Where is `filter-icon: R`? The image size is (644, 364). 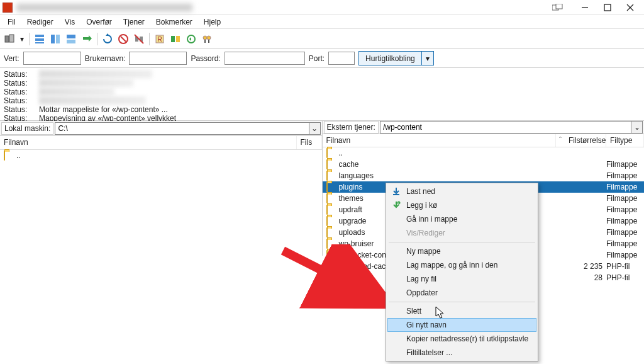
filter-icon: R is located at coordinates (160, 39).